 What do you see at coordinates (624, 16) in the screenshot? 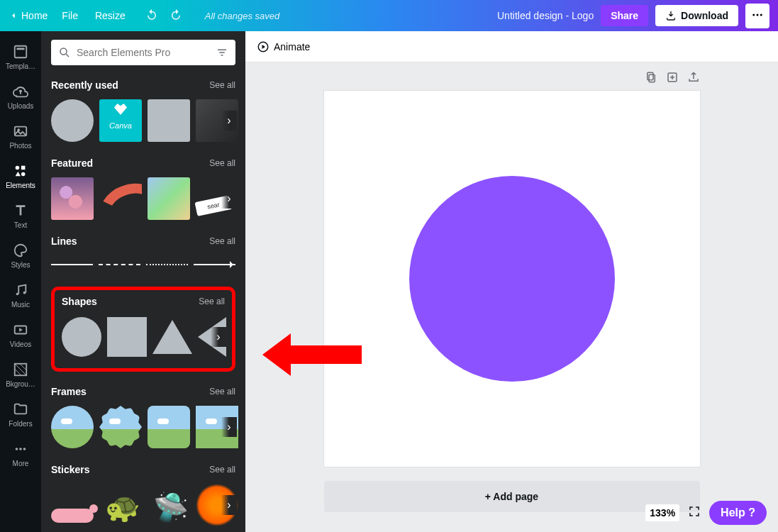
I see `share-button: Share` at bounding box center [624, 16].